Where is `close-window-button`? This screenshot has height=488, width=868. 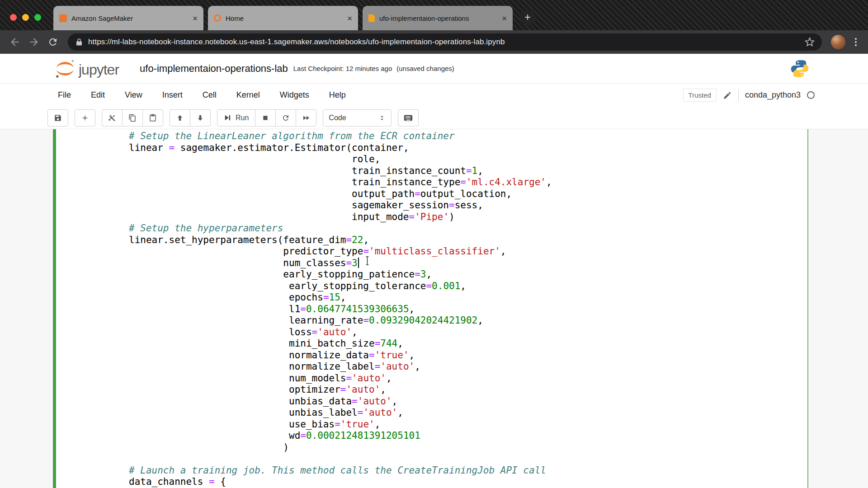 close-window-button is located at coordinates (14, 17).